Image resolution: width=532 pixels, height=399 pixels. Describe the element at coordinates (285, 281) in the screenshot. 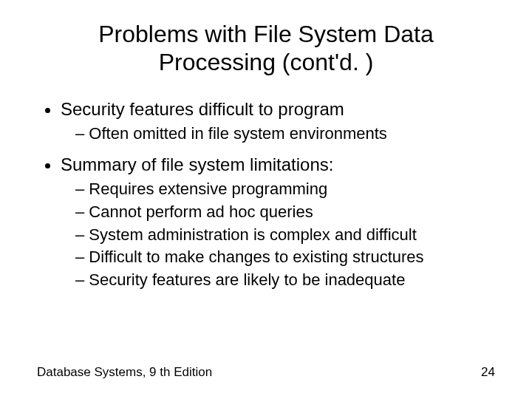

I see `sub-item: Security features are likely to be inade…` at that location.